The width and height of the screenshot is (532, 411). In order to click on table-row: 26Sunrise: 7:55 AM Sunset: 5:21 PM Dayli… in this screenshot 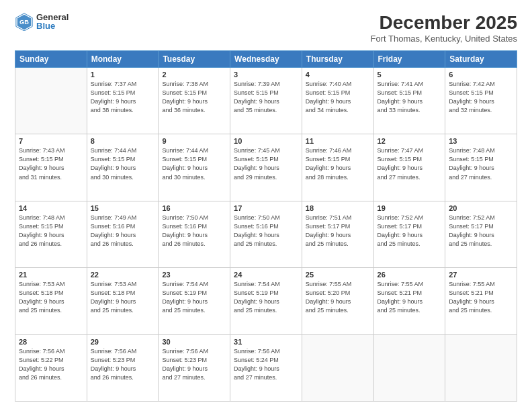, I will do `click(410, 301)`.